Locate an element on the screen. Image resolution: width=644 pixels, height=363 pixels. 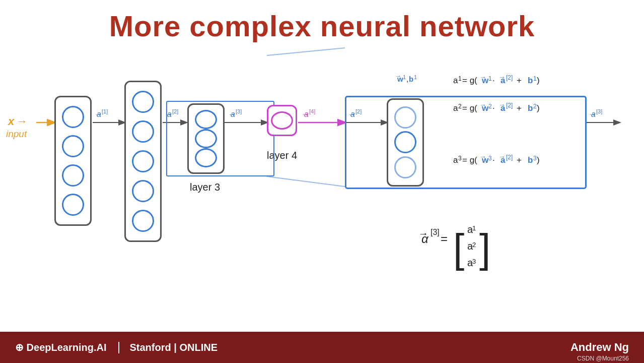
matrix-notation: → α [3] = [ a 1 a 2 a 3 ] is located at coordinates (454, 247).